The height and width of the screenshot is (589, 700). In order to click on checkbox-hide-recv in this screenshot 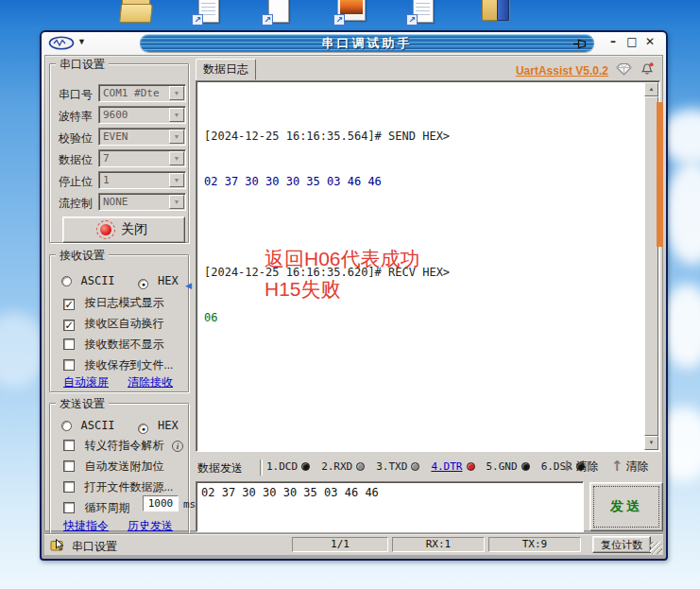, I will do `click(69, 344)`.